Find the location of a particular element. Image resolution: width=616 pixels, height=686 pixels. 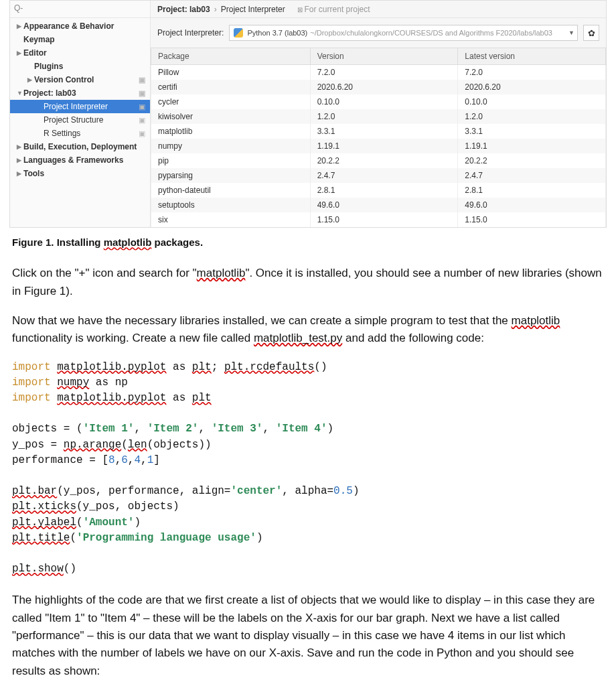

tree-item: ▼Project: lab03▣ is located at coordinates (80, 93).